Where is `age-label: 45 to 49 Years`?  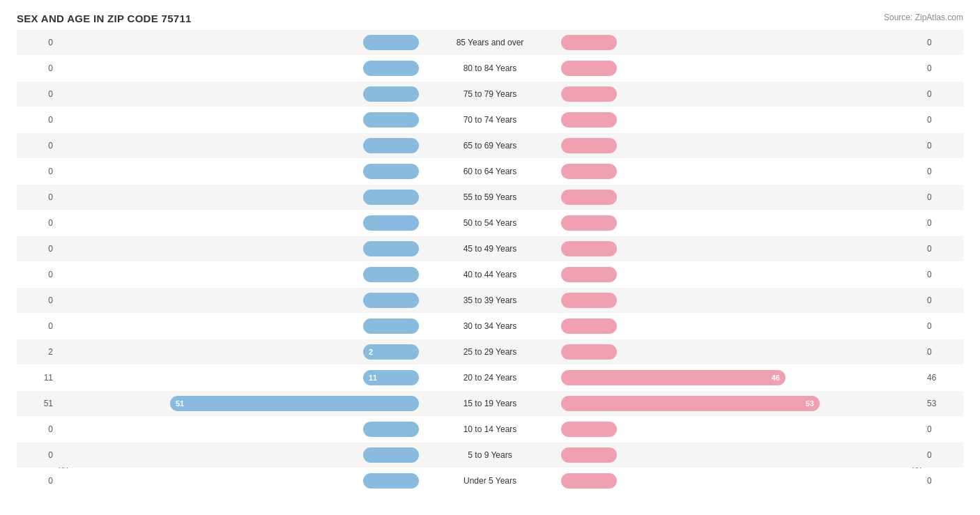
age-label: 45 to 49 Years is located at coordinates (490, 249).